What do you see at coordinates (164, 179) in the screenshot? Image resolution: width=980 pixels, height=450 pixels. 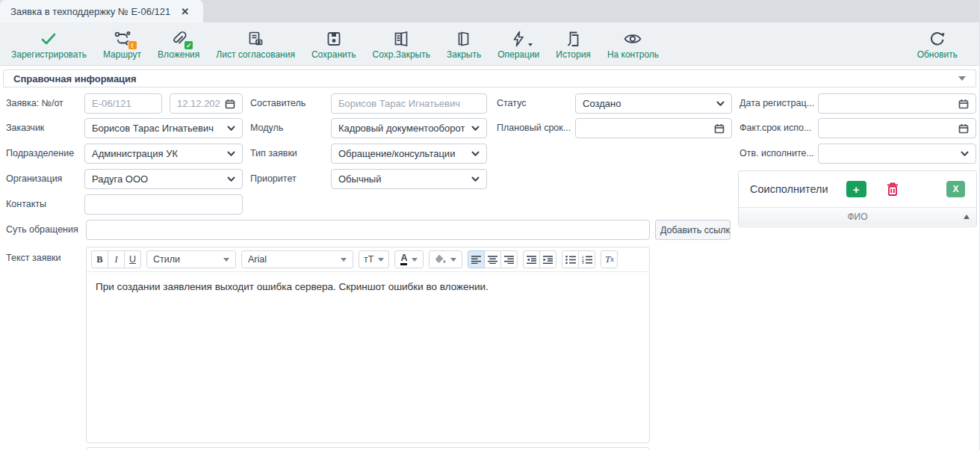 I see `organization-select: Радуга ООО` at bounding box center [164, 179].